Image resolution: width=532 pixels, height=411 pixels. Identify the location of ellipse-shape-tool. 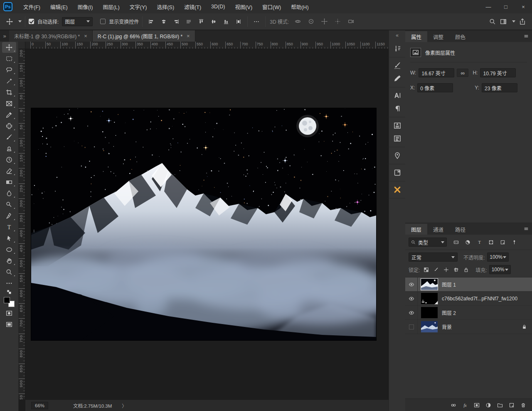
(9, 250).